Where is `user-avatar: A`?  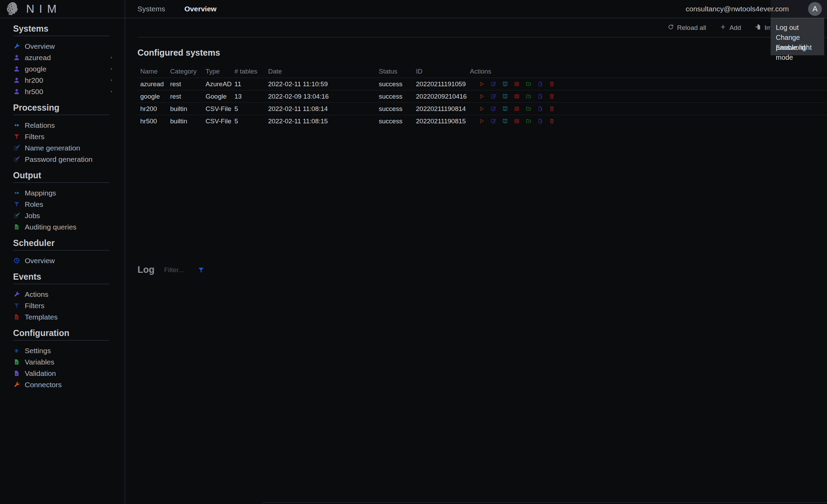
user-avatar: A is located at coordinates (815, 9).